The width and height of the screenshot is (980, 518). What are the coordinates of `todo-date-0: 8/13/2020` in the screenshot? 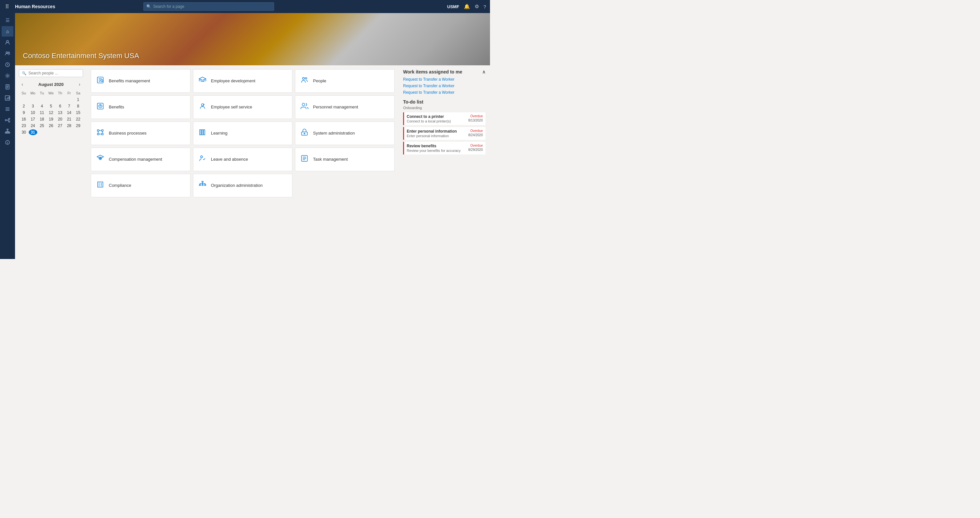 It's located at (476, 120).